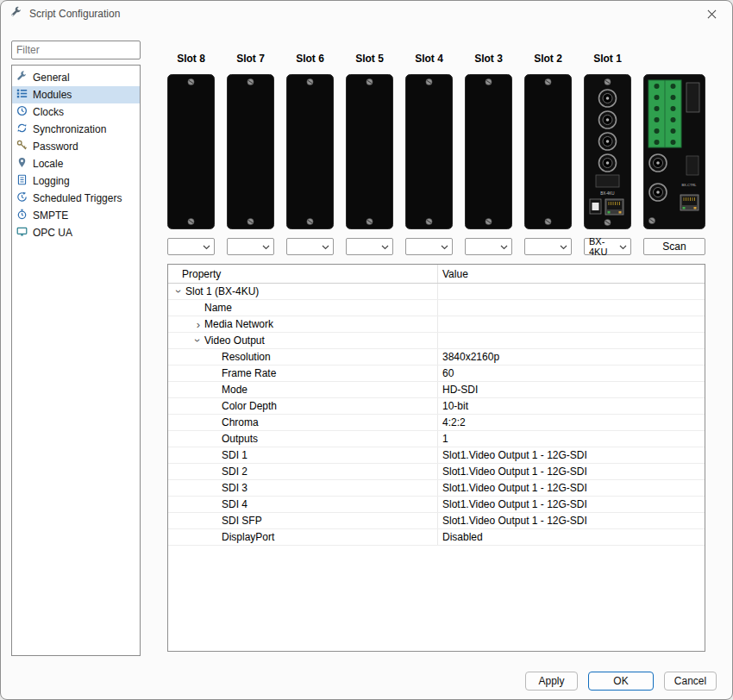 The width and height of the screenshot is (733, 700). I want to click on value-label: 1, so click(445, 439).